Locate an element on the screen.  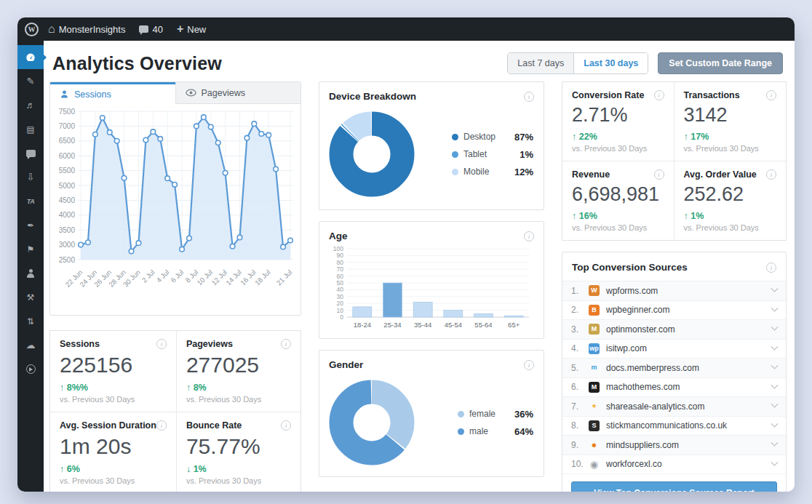
svg-text: 80 is located at coordinates (341, 263).